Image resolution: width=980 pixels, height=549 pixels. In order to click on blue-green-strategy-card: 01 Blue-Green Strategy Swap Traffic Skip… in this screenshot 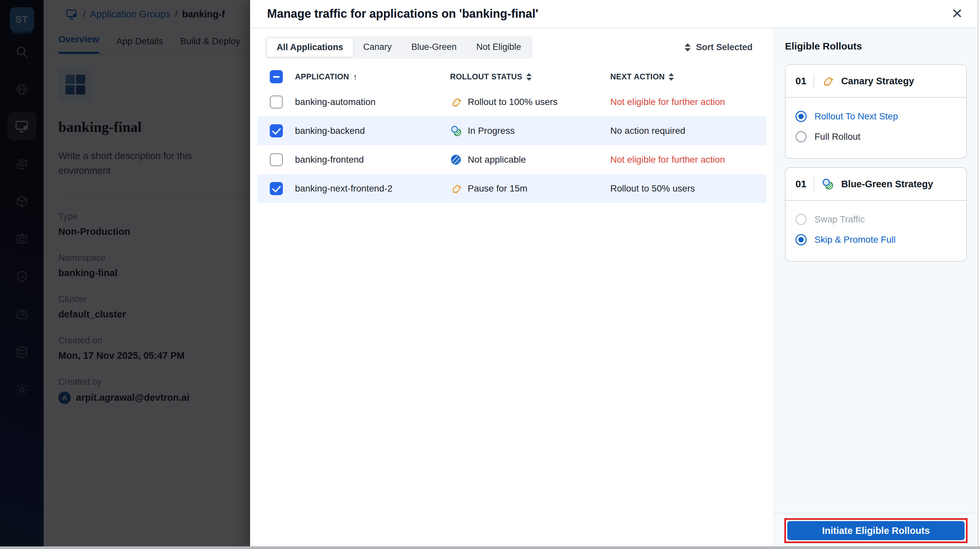, I will do `click(876, 214)`.